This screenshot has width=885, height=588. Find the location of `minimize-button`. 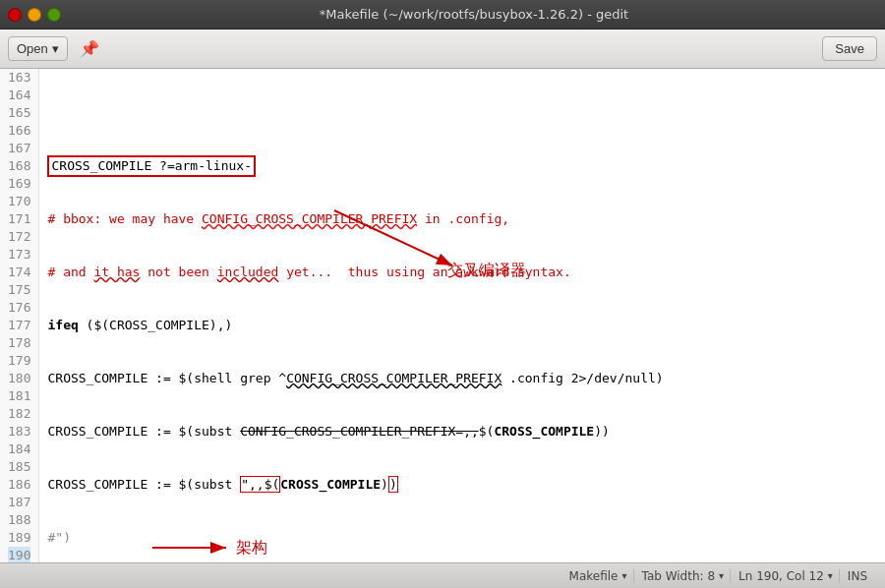

minimize-button is located at coordinates (34, 15).